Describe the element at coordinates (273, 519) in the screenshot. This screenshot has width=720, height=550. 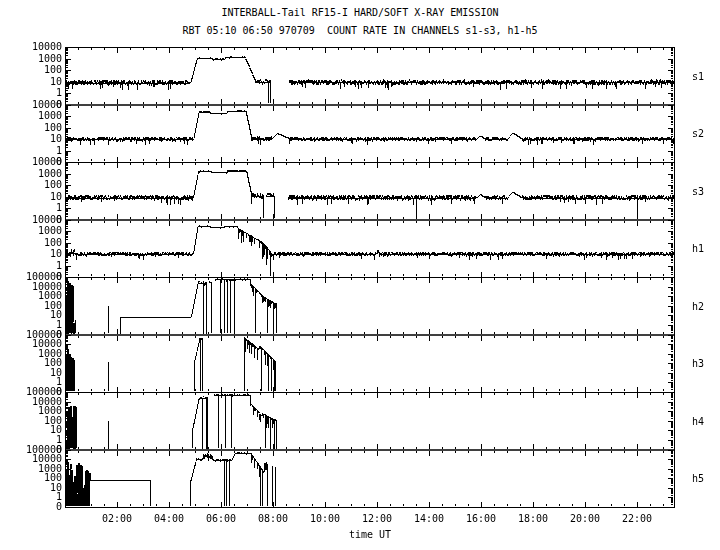
I see `x-tick-label: 08:00` at that location.